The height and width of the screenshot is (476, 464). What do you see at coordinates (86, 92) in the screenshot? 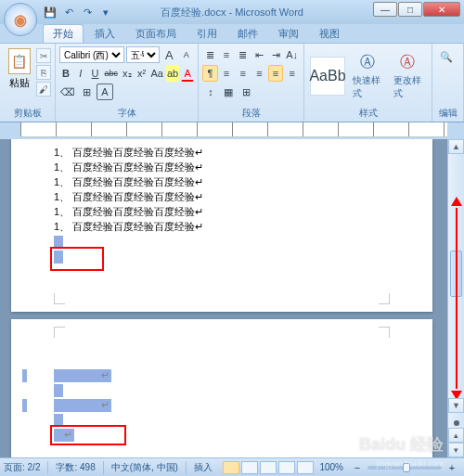
I see `phonetic-button: ⊞` at bounding box center [86, 92].